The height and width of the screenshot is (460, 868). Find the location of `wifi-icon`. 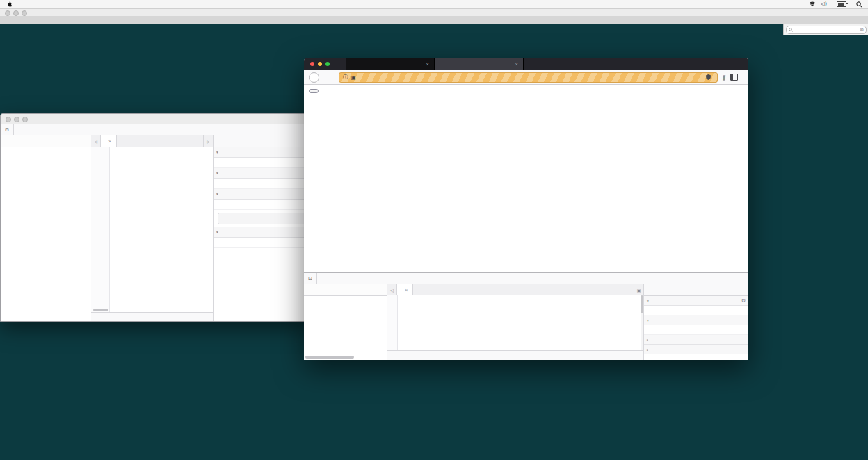

wifi-icon is located at coordinates (812, 4).